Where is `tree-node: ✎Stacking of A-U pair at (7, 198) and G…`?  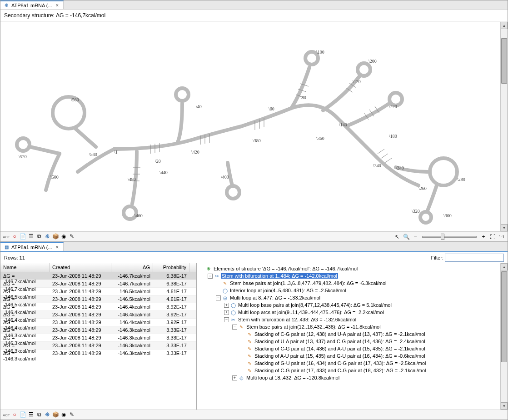 tree-node: ✎Stacking of A-U pair at (7, 198) and G… is located at coordinates (352, 356).